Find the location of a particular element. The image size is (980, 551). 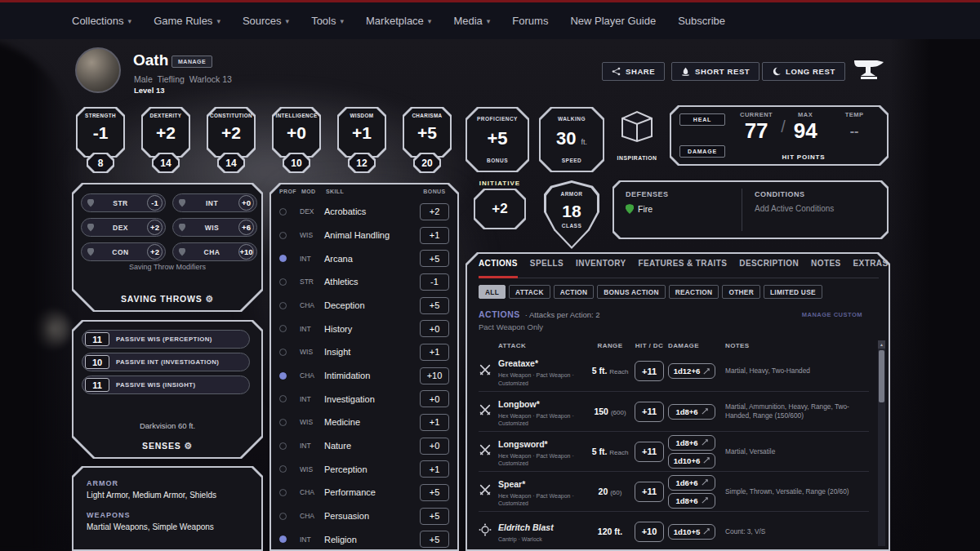

ability-score-chip: 12 is located at coordinates (362, 163).